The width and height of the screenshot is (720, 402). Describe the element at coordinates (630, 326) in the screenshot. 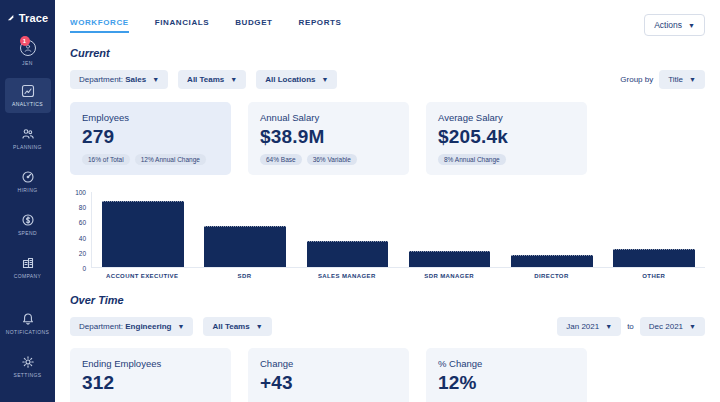

I see `date-range-separator: to` at that location.